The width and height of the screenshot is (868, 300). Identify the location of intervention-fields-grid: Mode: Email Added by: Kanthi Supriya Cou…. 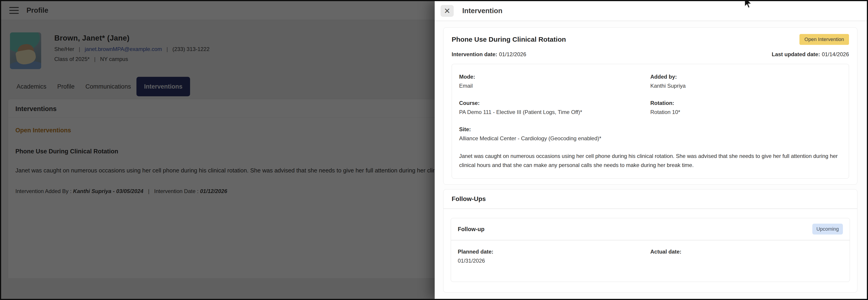
(650, 108).